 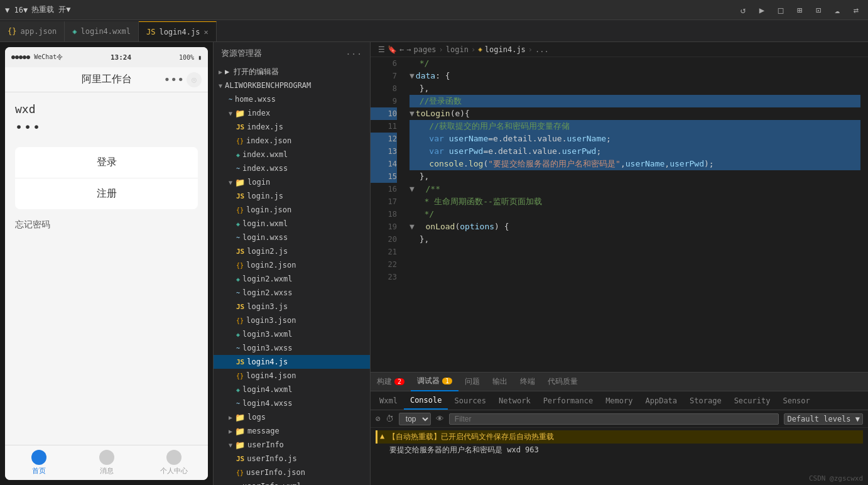 I want to click on root-folder-item: ▼ ALIWORKBENCHPROGRAM, so click(x=291, y=85).